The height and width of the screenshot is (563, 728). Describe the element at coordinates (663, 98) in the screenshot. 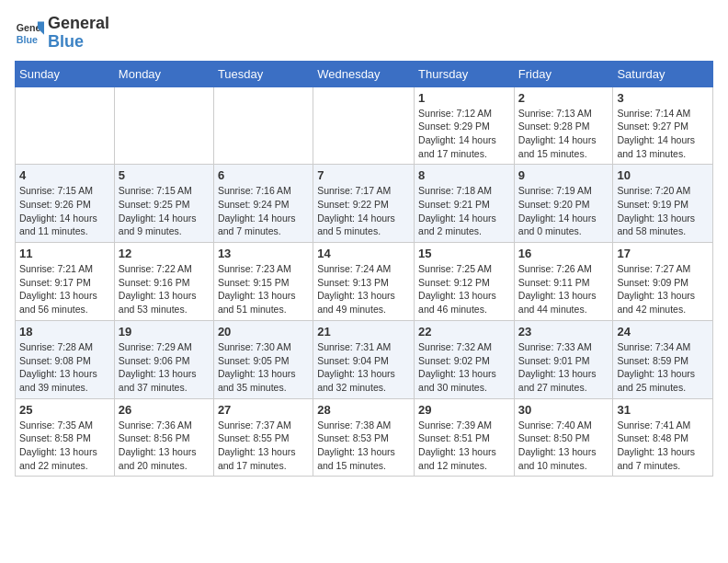

I see `day-number: 3` at that location.